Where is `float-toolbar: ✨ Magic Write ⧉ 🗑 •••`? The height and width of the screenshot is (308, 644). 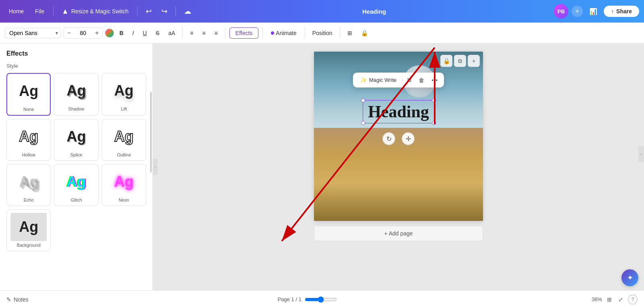 float-toolbar: ✨ Magic Write ⧉ 🗑 ••• is located at coordinates (398, 80).